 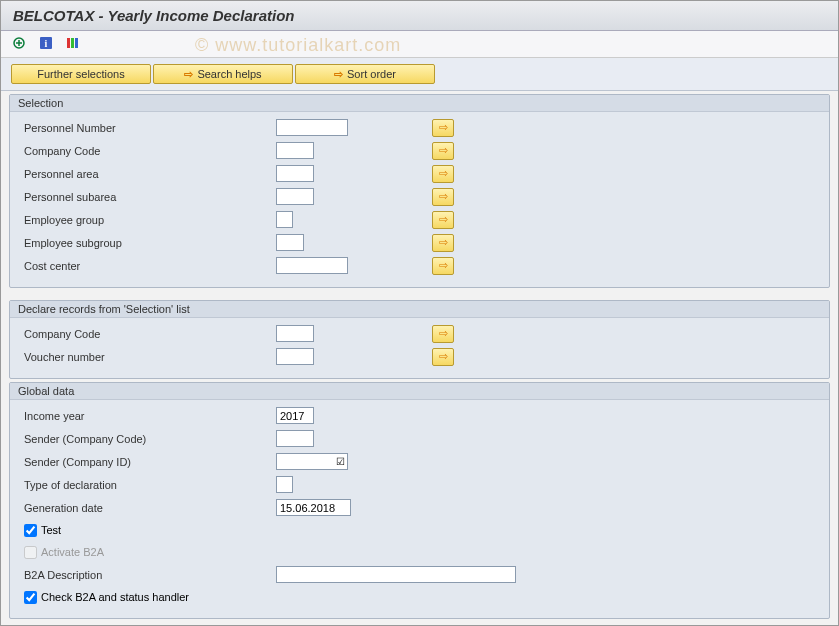 What do you see at coordinates (312, 266) in the screenshot?
I see `cost-center-input` at bounding box center [312, 266].